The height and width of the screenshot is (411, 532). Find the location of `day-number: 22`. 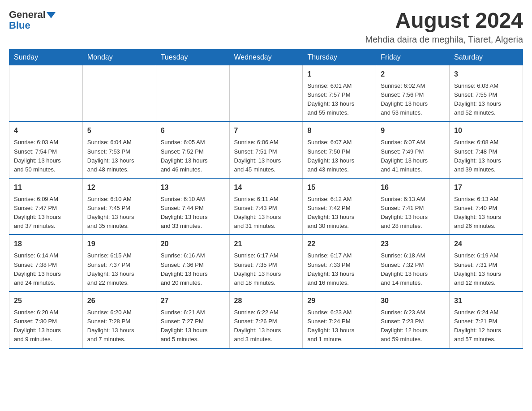

day-number: 22 is located at coordinates (339, 244).